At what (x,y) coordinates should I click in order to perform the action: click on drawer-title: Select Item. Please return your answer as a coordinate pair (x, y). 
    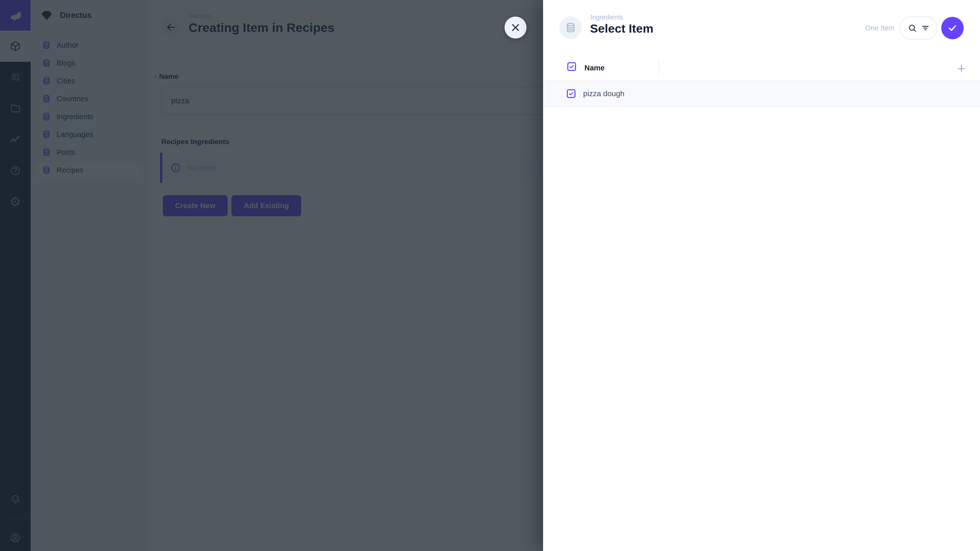
    Looking at the image, I should click on (622, 28).